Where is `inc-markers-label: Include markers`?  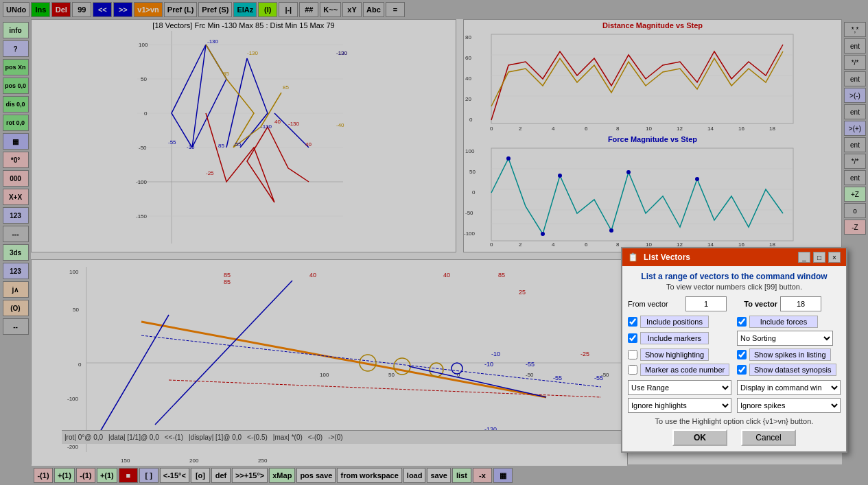
inc-markers-label: Include markers is located at coordinates (675, 338).